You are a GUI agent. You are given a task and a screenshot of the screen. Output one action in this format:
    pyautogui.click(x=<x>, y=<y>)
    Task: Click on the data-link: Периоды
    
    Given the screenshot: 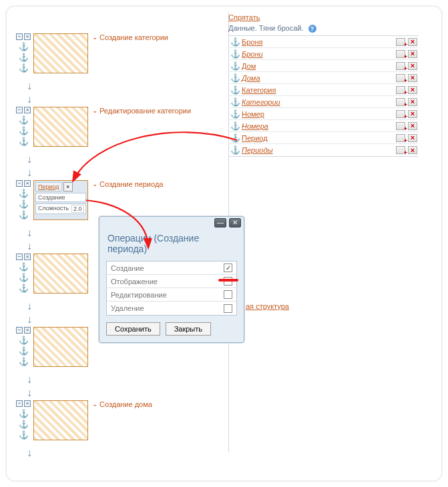 What is the action you would take?
    pyautogui.click(x=318, y=150)
    